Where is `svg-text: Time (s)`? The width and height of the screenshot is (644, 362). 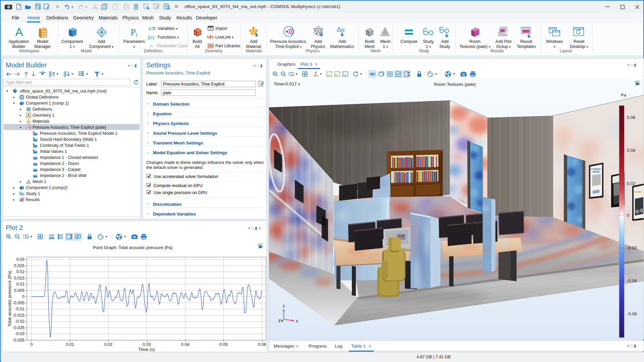
svg-text: Time (s) is located at coordinates (147, 349).